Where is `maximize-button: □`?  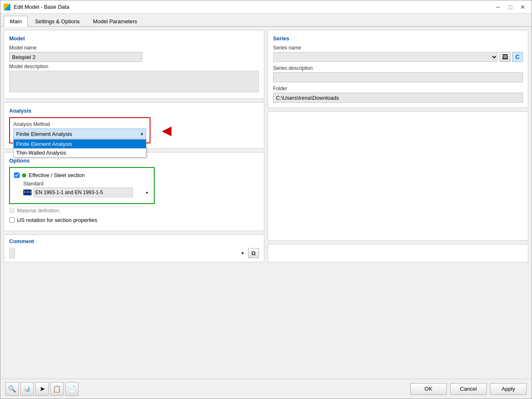 maximize-button: □ is located at coordinates (510, 7).